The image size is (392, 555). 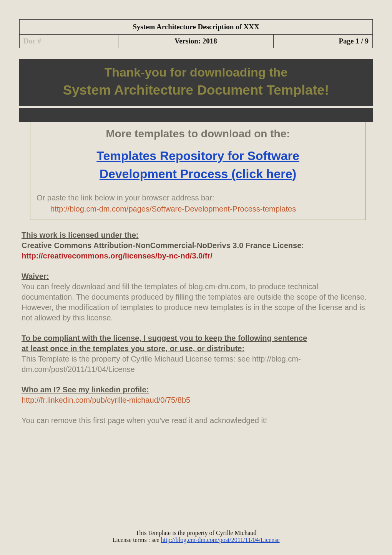 What do you see at coordinates (196, 302) in the screenshot?
I see `waiver-text: You can freely download and fill the tem…` at bounding box center [196, 302].